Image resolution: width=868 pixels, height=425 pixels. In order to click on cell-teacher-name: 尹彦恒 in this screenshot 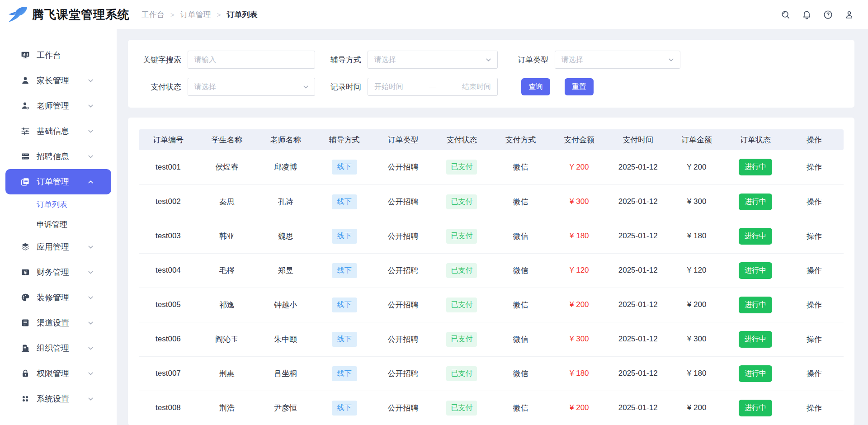, I will do `click(286, 408)`.